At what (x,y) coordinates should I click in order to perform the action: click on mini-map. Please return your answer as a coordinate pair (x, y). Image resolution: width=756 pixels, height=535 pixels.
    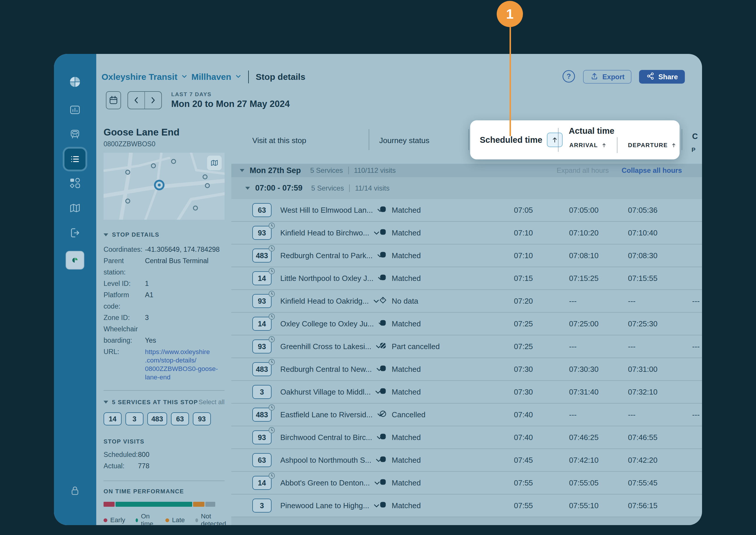
    Looking at the image, I should click on (164, 186).